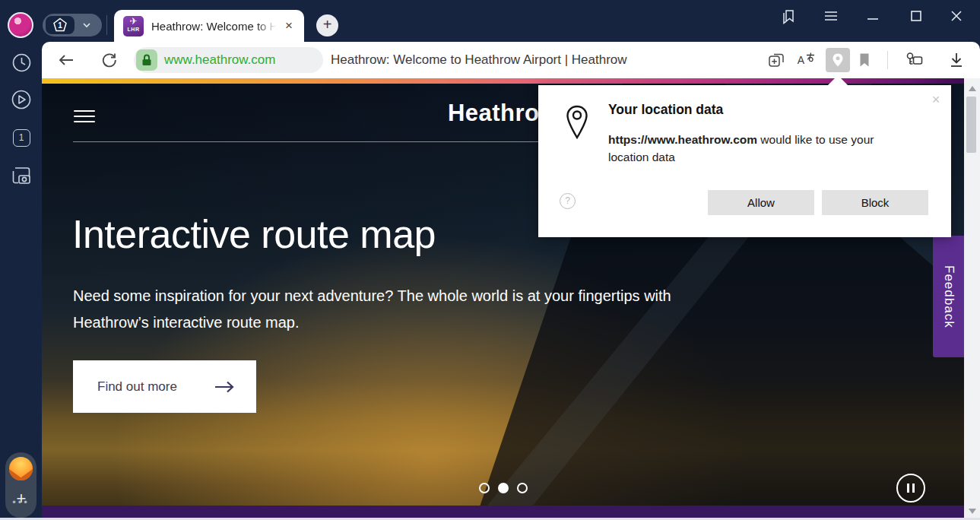 The width and height of the screenshot is (980, 520). I want to click on site-menu-button, so click(84, 115).